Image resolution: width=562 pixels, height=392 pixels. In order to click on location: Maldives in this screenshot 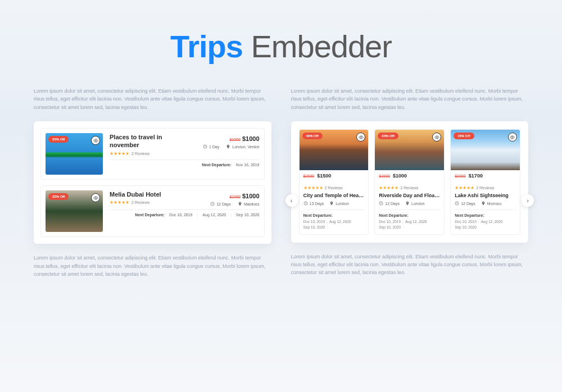, I will do `click(248, 204)`.